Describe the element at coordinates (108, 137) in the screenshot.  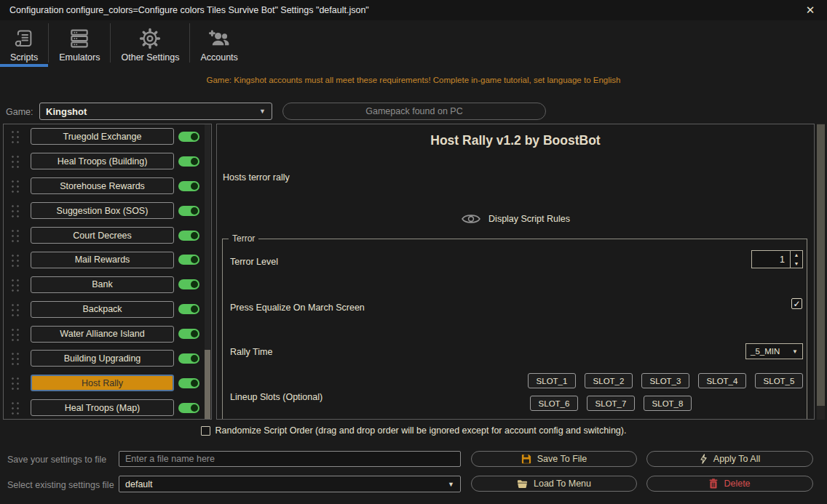
I see `list-item: Truegold Exchange` at that location.